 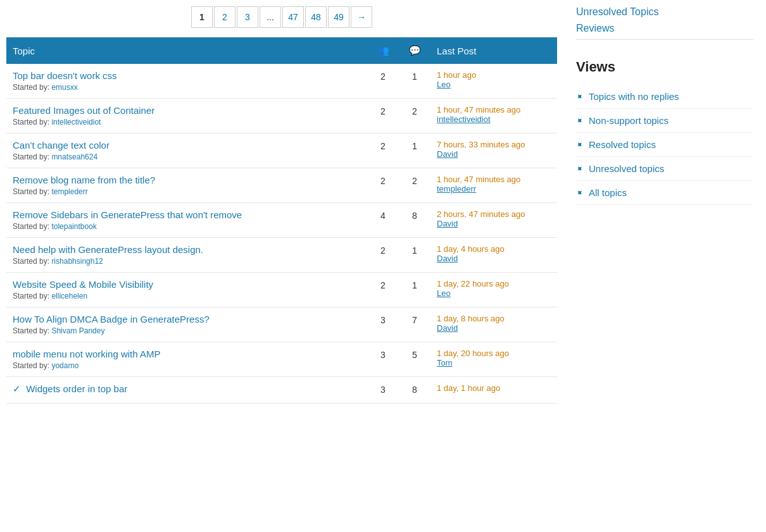 What do you see at coordinates (187, 145) in the screenshot?
I see `topic-title-link: Can't change text color` at bounding box center [187, 145].